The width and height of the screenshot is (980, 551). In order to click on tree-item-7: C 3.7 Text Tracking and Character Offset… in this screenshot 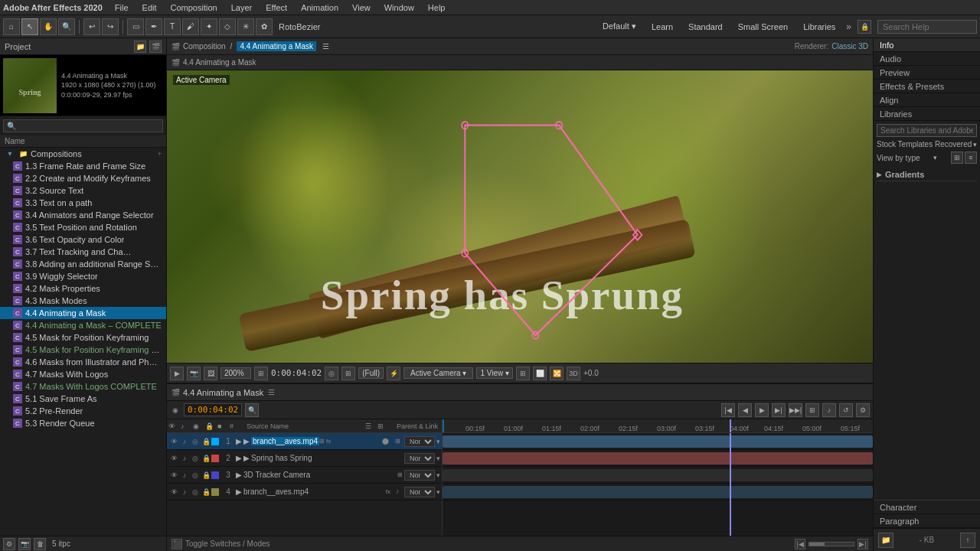, I will do `click(83, 252)`.